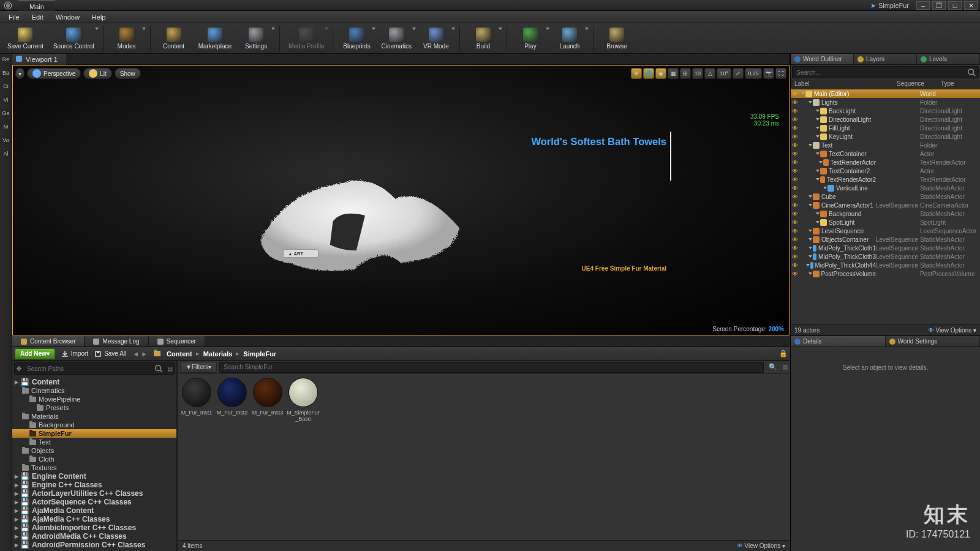 The image size is (980, 551). Describe the element at coordinates (67, 17) in the screenshot. I see `menu-window: Window` at that location.